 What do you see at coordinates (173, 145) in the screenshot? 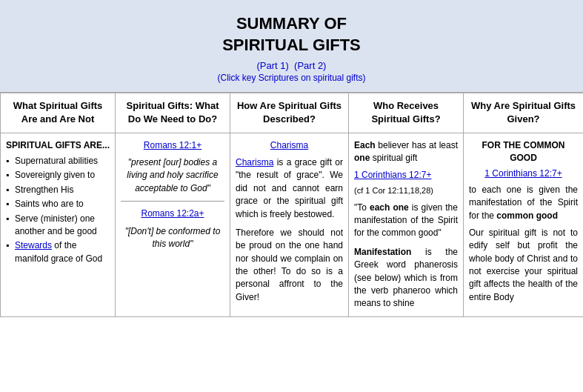
I see `romans-12-1-link: Romans 12:1+` at bounding box center [173, 145].